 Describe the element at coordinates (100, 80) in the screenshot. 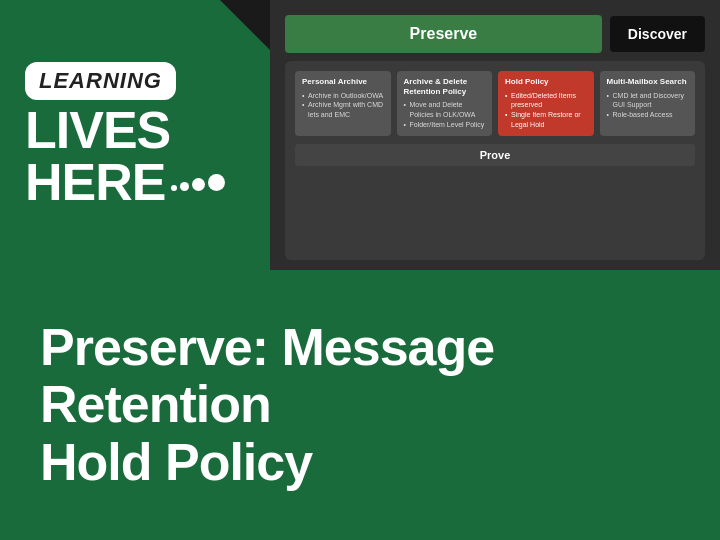

I see `logo-learning-text: LEARNING` at that location.